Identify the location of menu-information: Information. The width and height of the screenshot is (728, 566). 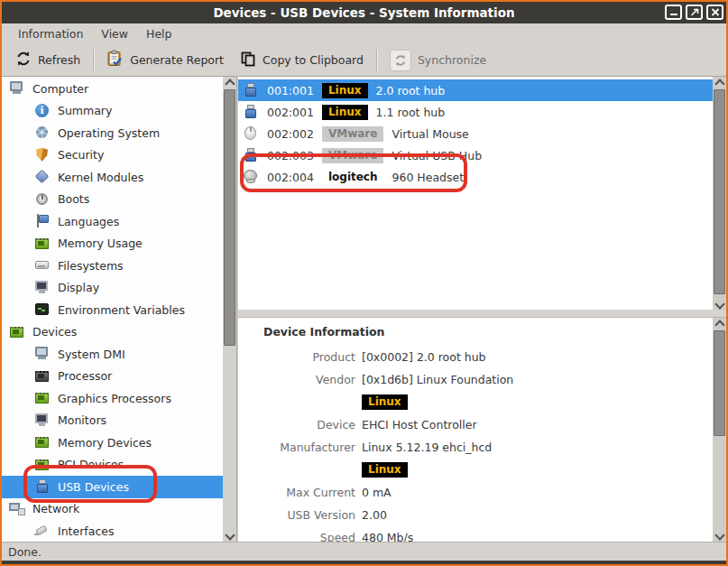
(51, 34).